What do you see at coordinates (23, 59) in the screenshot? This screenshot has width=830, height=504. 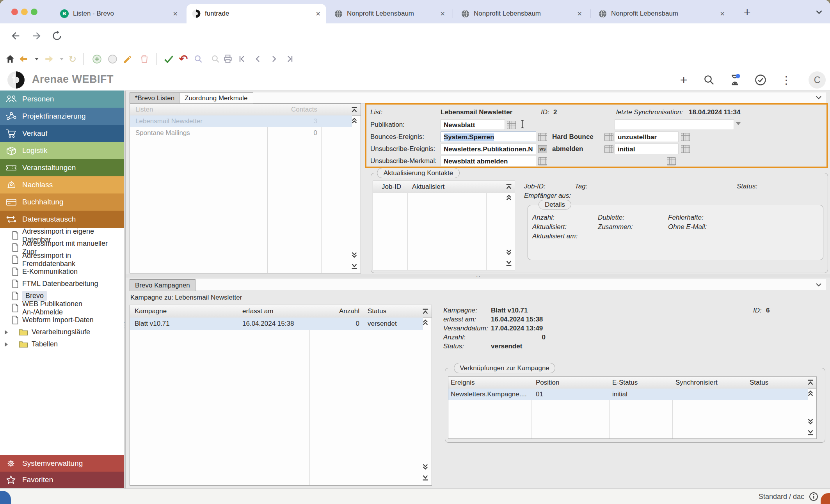 I see `nav-back-icon` at bounding box center [23, 59].